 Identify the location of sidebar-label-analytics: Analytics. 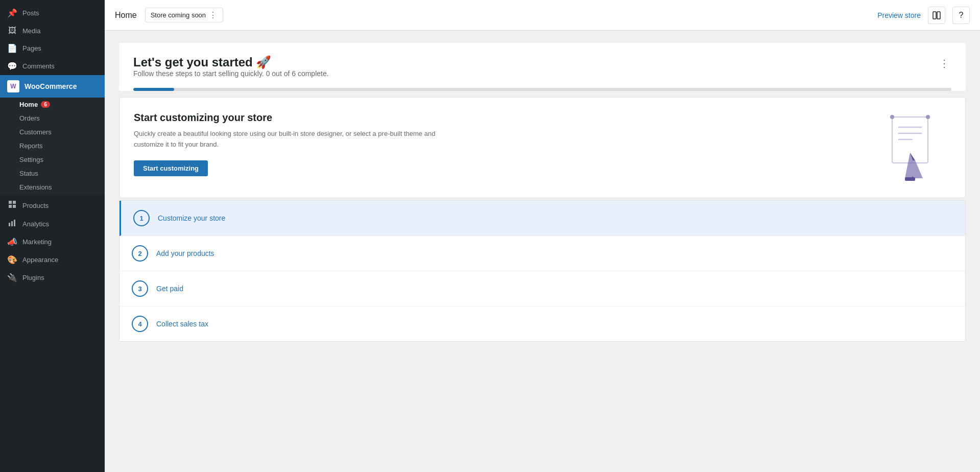
(36, 224).